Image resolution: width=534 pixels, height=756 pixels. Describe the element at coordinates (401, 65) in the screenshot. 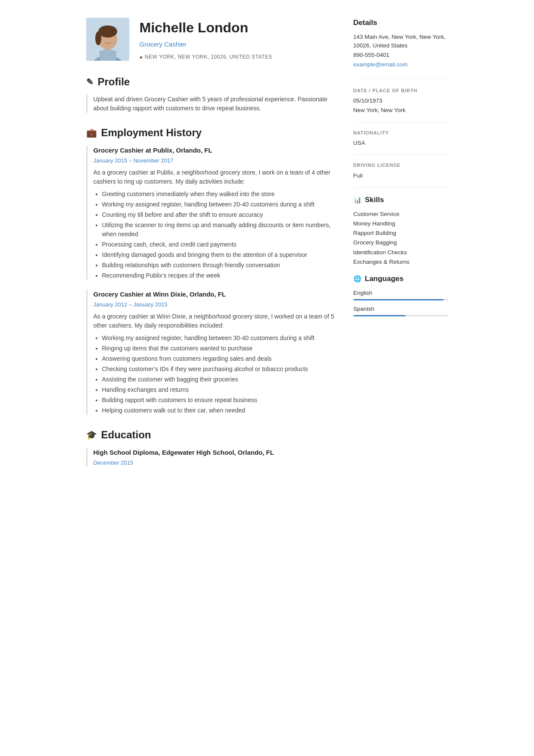

I see `sidebar-email: example@email.com` at that location.